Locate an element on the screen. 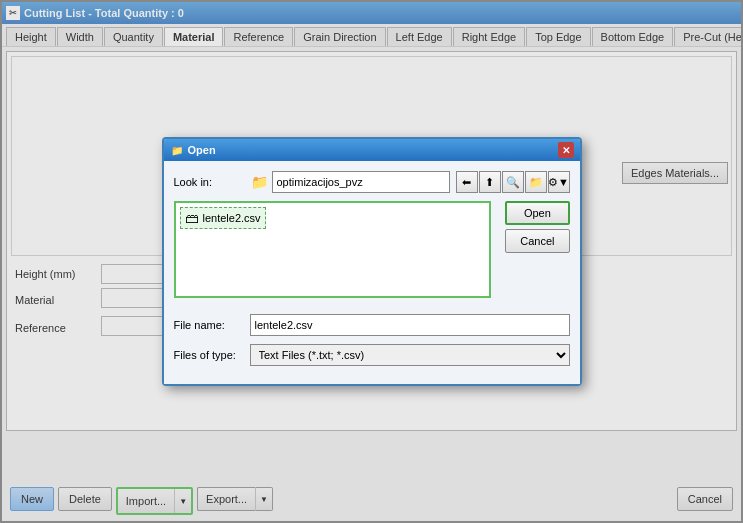  filetype-row: Files of type: Text Files (*.txt; *.csv) is located at coordinates (372, 355).